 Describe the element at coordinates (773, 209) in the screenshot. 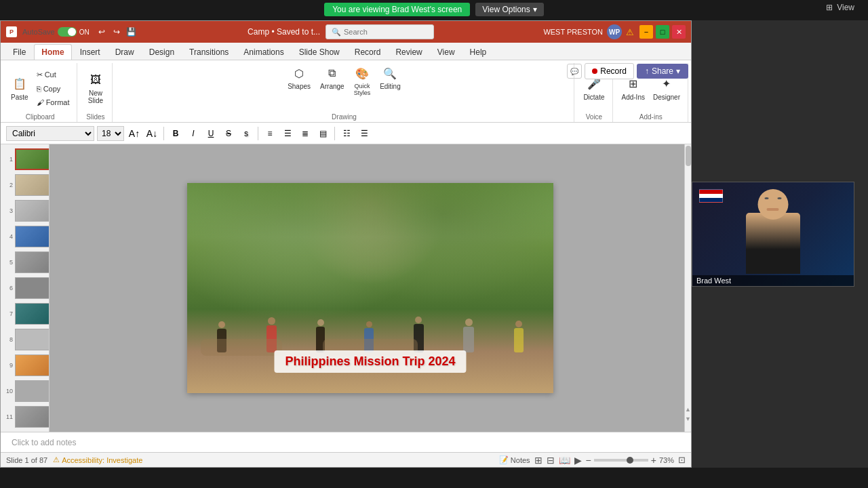

I see `mouth` at that location.